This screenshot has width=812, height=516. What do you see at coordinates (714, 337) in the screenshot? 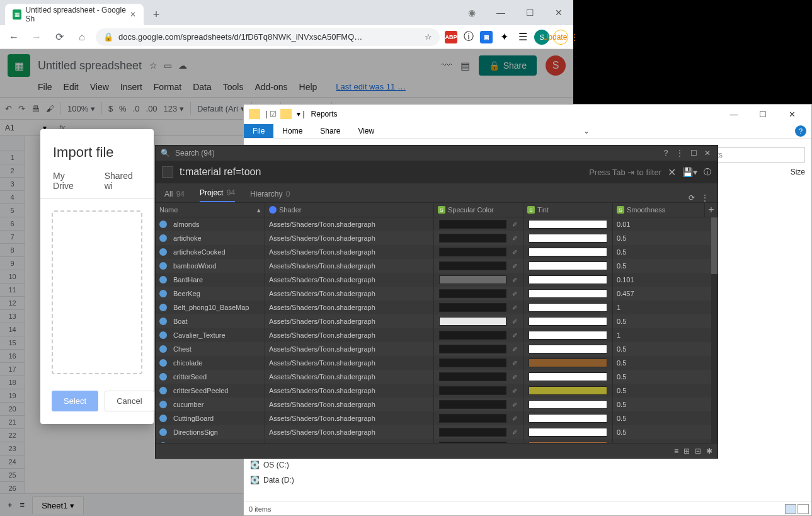
I see `scrollbar` at bounding box center [714, 337].